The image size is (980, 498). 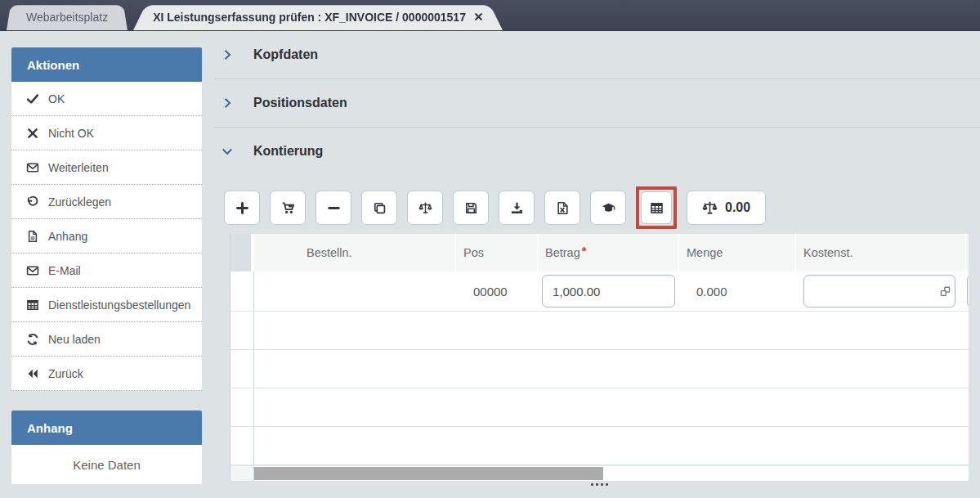 I want to click on tab-label: XI Leistungserfassung prüfen : XF_INVOIC…, so click(x=309, y=17).